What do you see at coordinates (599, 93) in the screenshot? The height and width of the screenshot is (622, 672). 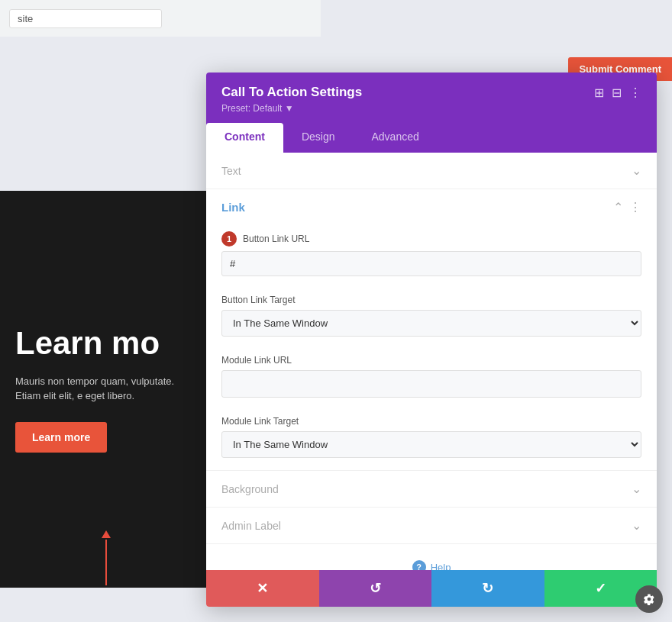 I see `resize-icon: ⊞` at bounding box center [599, 93].